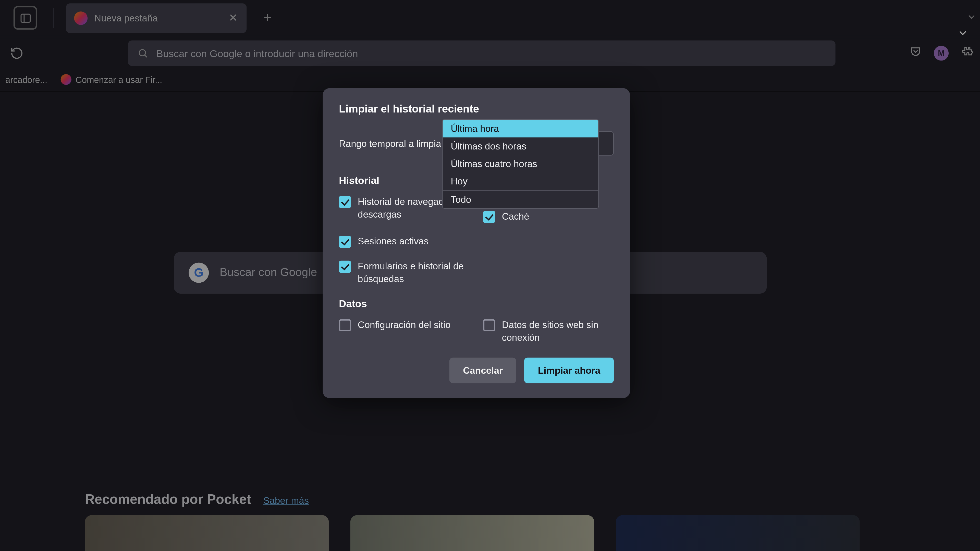 This screenshot has width=980, height=551. What do you see at coordinates (476, 303) in the screenshot?
I see `data-section-title: Datos` at bounding box center [476, 303].